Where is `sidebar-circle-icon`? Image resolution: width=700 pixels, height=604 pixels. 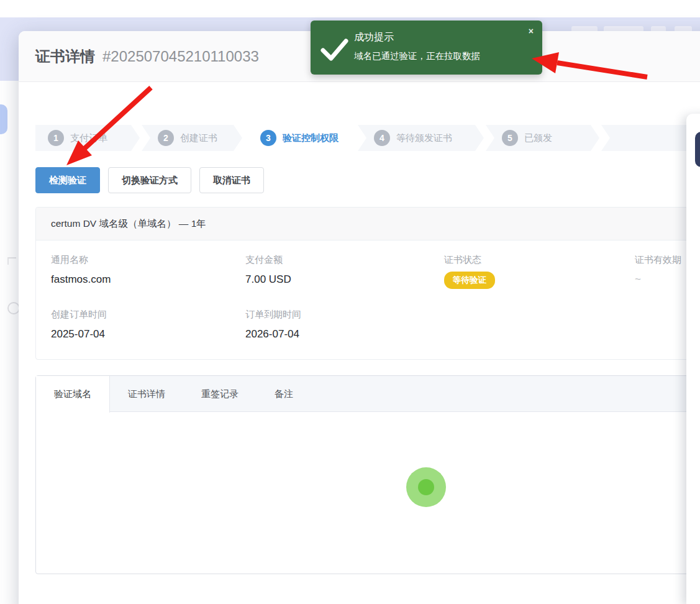
sidebar-circle-icon is located at coordinates (14, 308).